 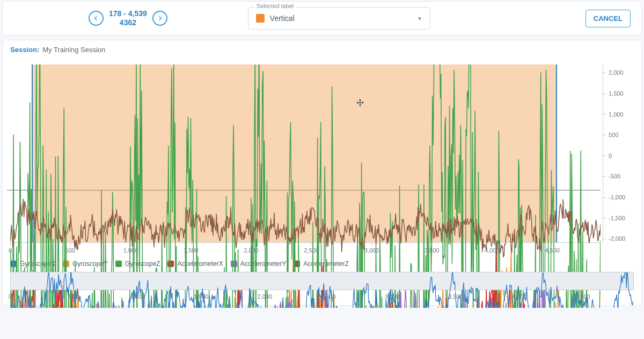 I want to click on overview-x-tick: 500, so click(x=74, y=294).